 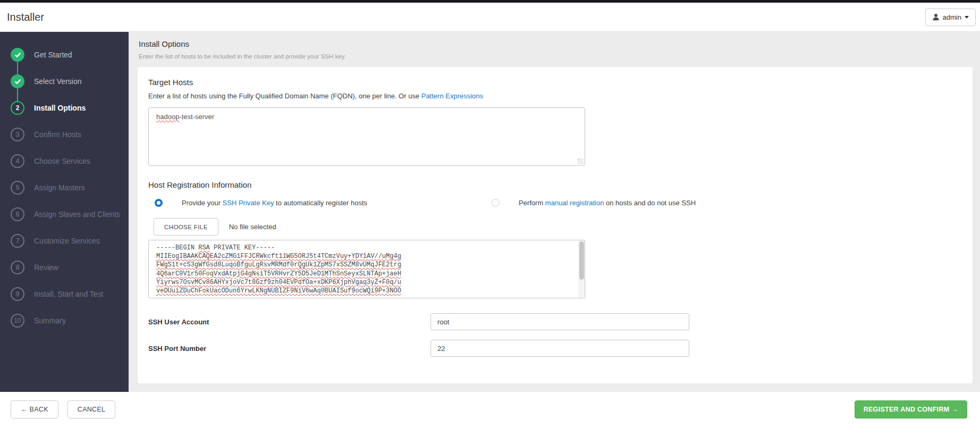 I want to click on sidebar-item-install-start-and-test: 9 Install, Start and Test, so click(x=64, y=294).